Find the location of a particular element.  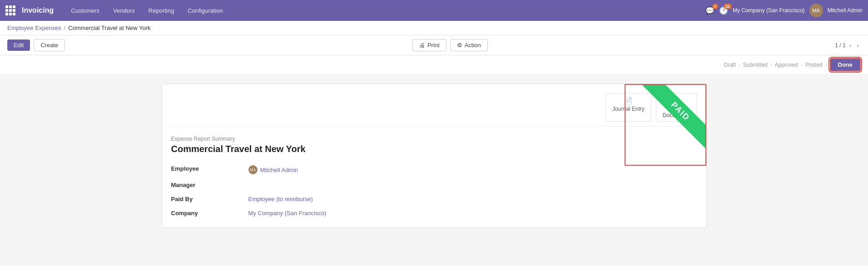

app-brand: Invoicing is located at coordinates (38, 10).